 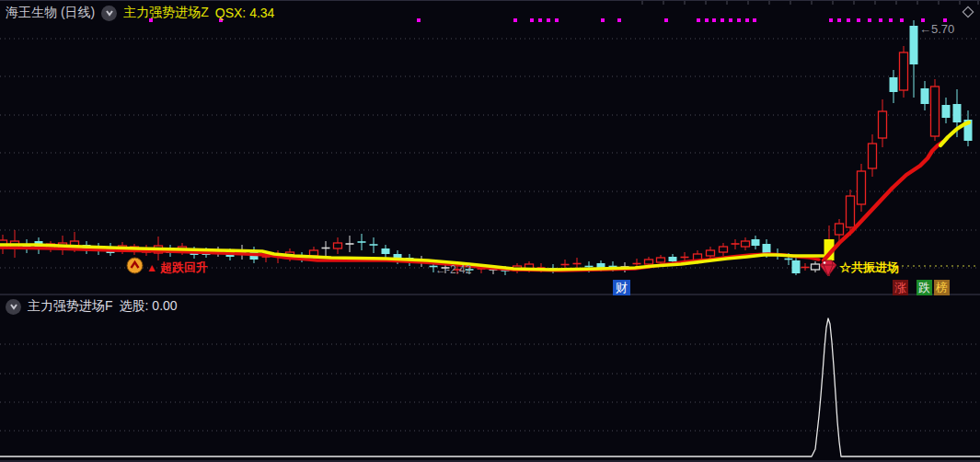 I want to click on losers-badge: 跌, so click(x=924, y=287).